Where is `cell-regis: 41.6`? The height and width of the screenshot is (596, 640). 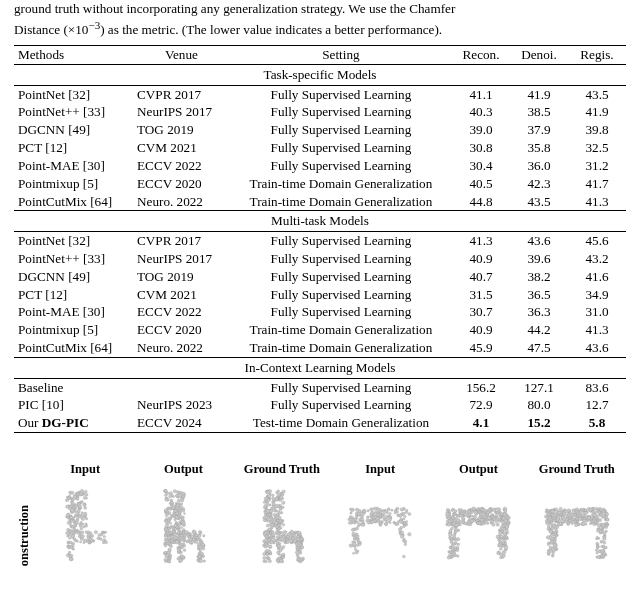 cell-regis: 41.6 is located at coordinates (597, 277).